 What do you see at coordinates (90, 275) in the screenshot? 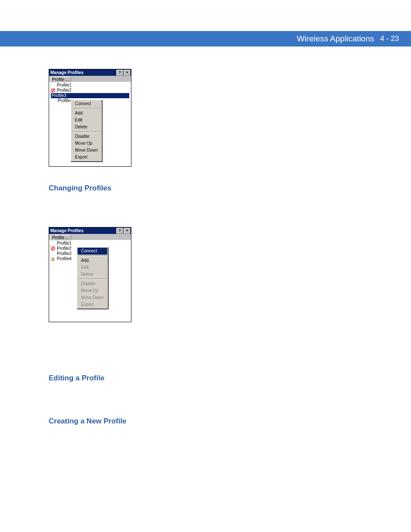
I see `manage-profiles-window-2: Manage Profiles ? × Profile ... Profile1…` at bounding box center [90, 275].